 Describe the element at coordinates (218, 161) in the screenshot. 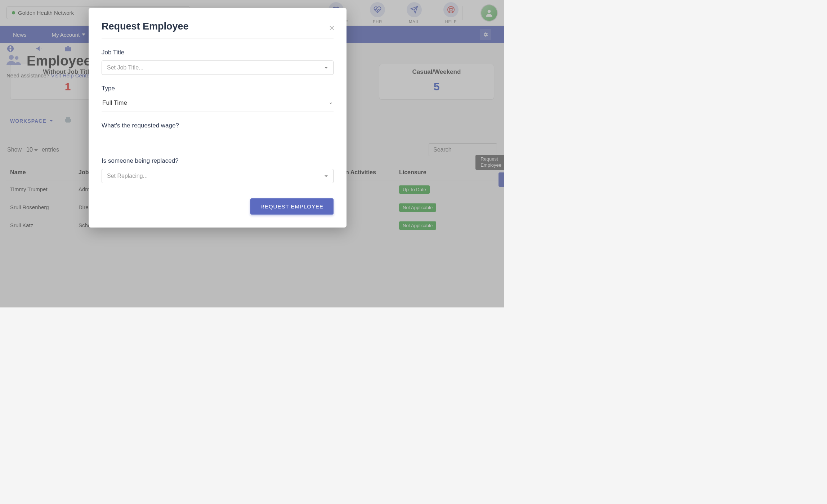

I see `replace-label: Is someone being replaced?` at that location.